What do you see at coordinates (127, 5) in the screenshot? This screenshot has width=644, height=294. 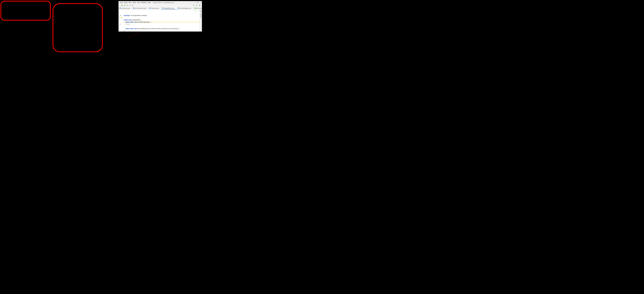 I see `coverage-button` at bounding box center [127, 5].